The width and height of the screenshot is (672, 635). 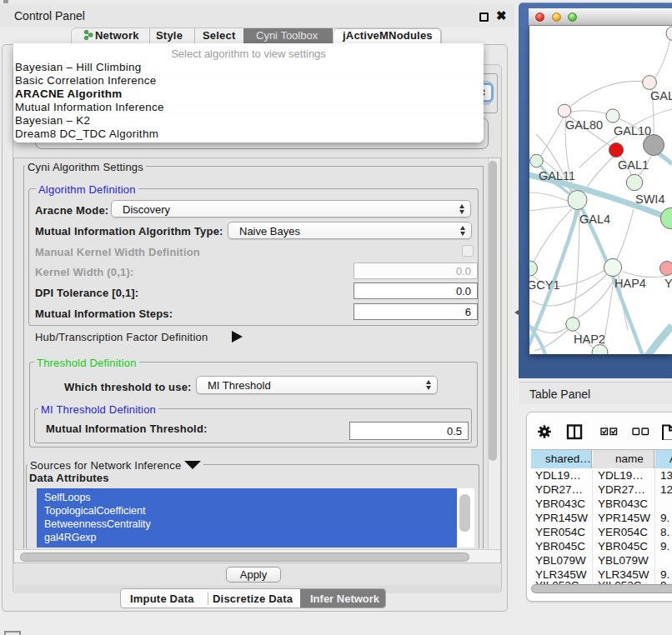 I want to click on svg-text: HAP2, so click(x=589, y=339).